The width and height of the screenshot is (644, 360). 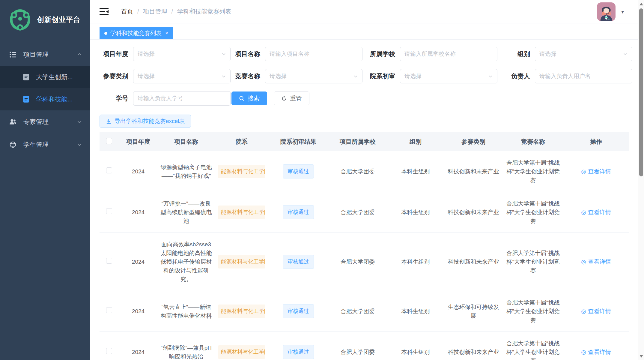 I want to click on category-select: 请选择, so click(x=182, y=76).